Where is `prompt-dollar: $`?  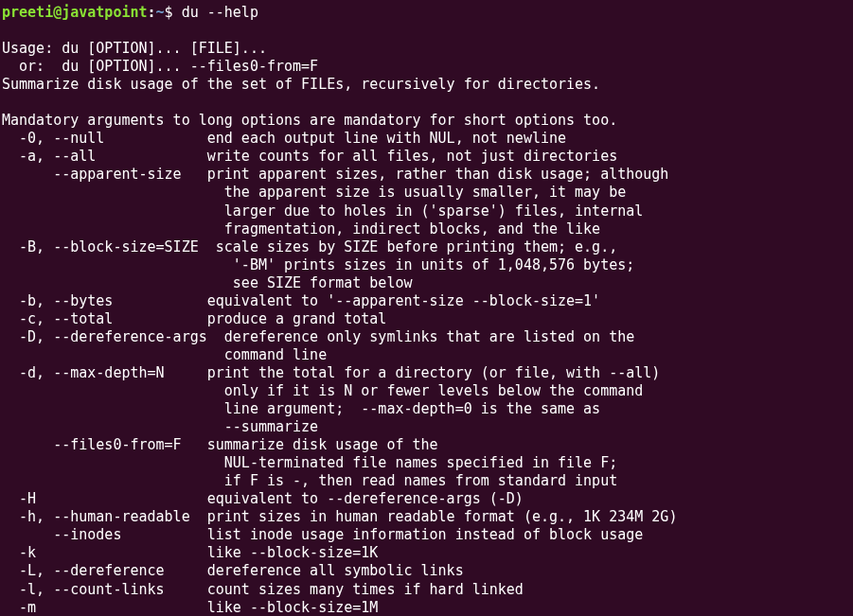
prompt-dollar: $ is located at coordinates (173, 12).